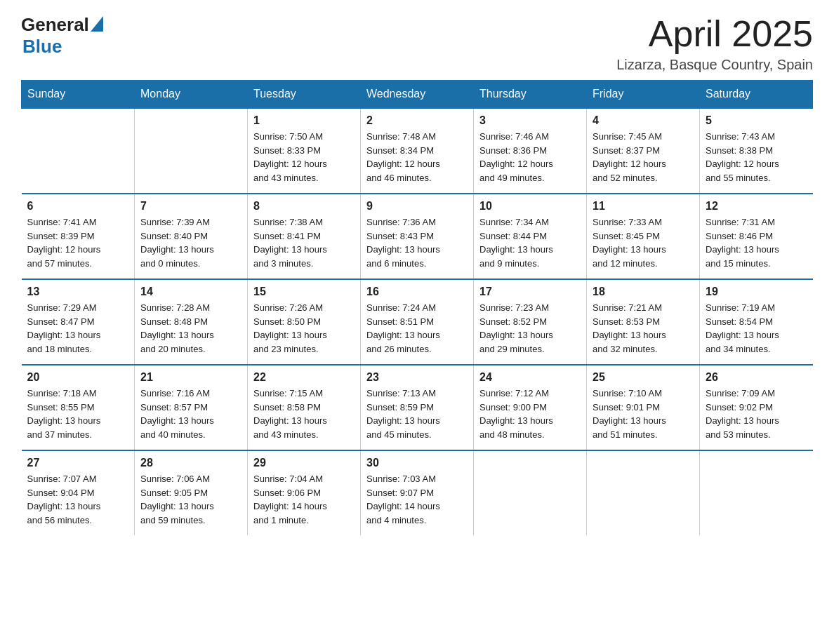  What do you see at coordinates (757, 377) in the screenshot?
I see `day-number: 26` at bounding box center [757, 377].